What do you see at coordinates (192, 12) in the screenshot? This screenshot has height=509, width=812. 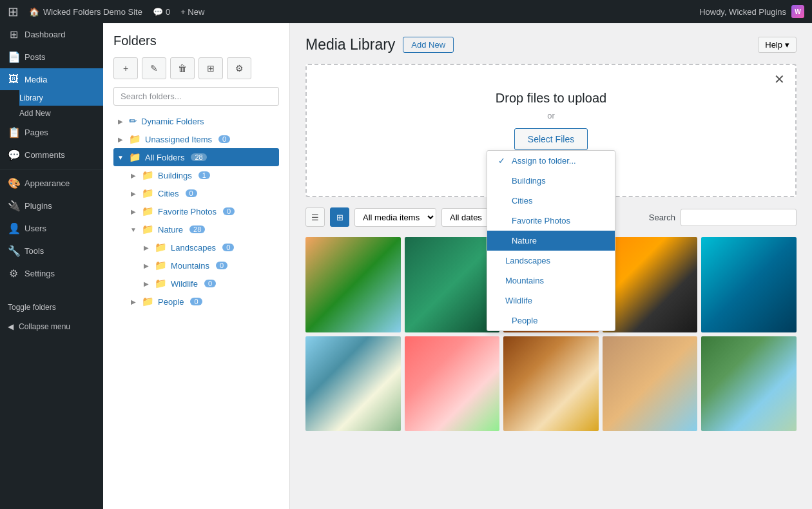 I see `new-bar-item: + New` at bounding box center [192, 12].